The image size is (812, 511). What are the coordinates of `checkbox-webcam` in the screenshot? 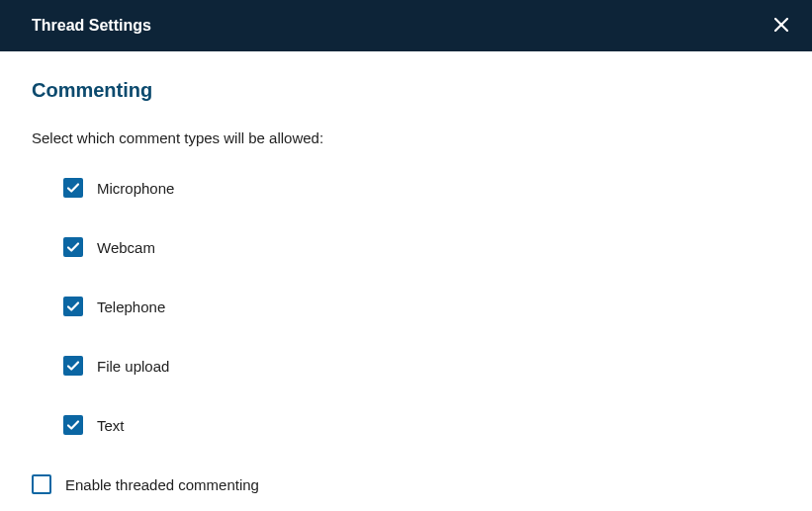 It's located at (73, 247).